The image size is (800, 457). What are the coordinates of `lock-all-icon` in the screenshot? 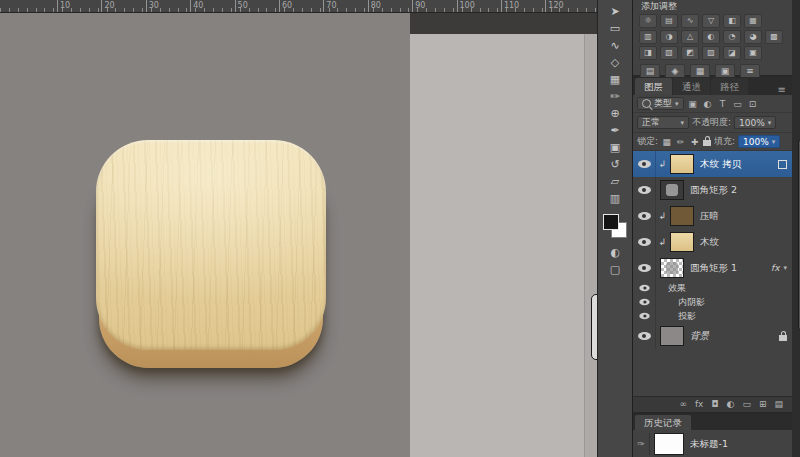 It's located at (707, 143).